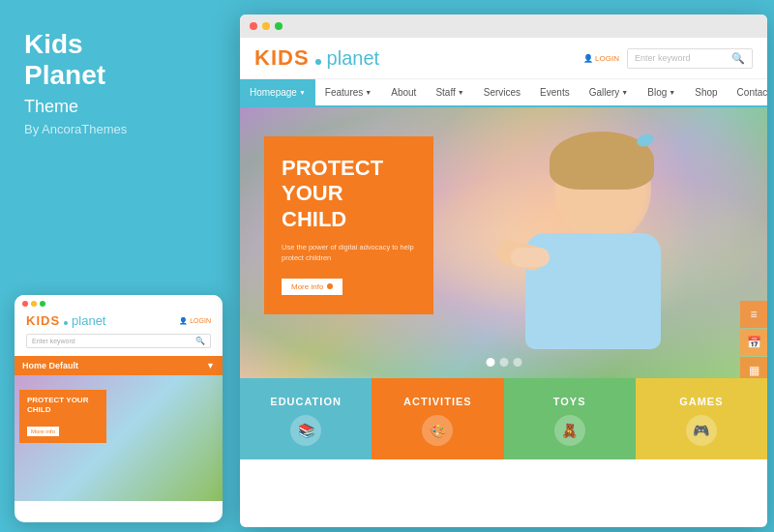  I want to click on hero-description: Use the power of digital advocacy to hel…, so click(348, 253).